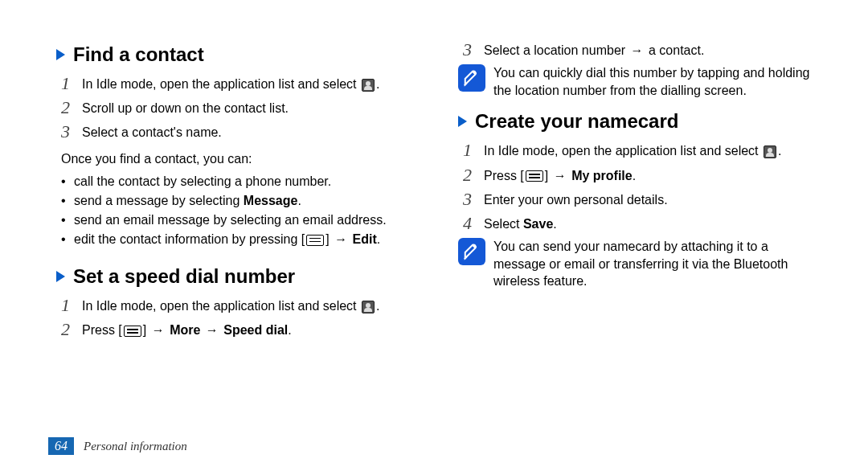 Image resolution: width=868 pixels, height=471 pixels. What do you see at coordinates (240, 108) in the screenshot?
I see `find-contact-steps: 1 In Idle mode, open the application lis…` at bounding box center [240, 108].